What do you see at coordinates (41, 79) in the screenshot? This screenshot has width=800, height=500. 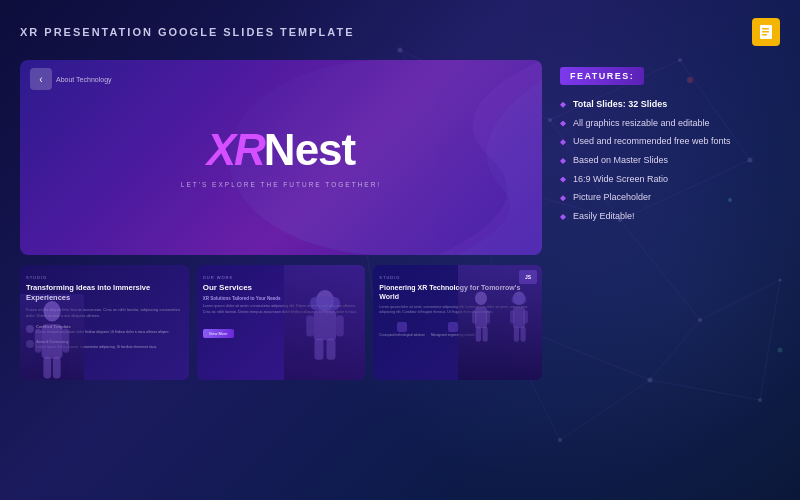 I see `hero-back-arrow: ‹` at bounding box center [41, 79].